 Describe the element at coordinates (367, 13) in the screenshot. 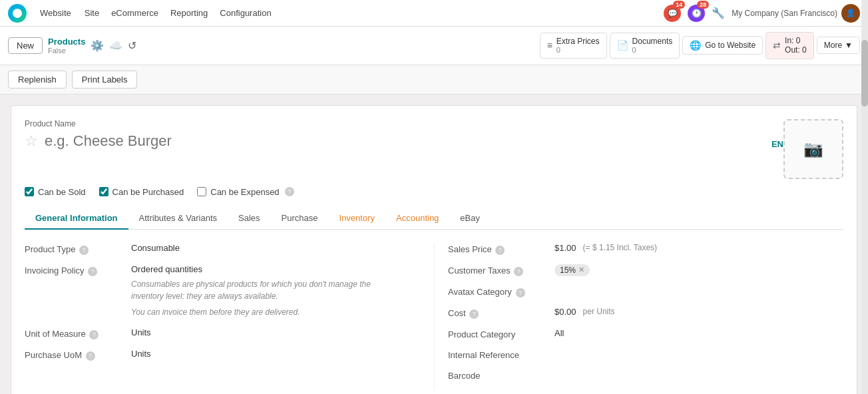

I see `nav-items: Site eCommerce Reporting Configuration` at that location.